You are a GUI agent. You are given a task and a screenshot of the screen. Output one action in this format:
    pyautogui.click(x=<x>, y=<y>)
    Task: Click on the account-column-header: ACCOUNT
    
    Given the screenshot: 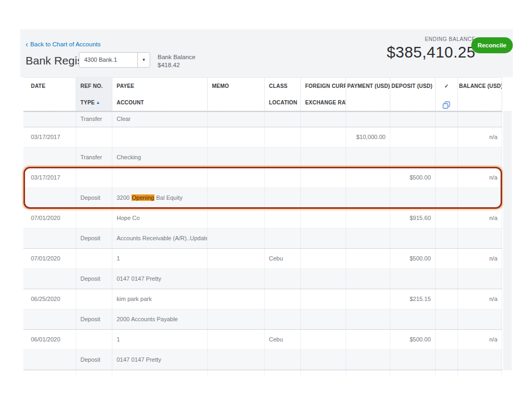 What is the action you would take?
    pyautogui.click(x=160, y=102)
    